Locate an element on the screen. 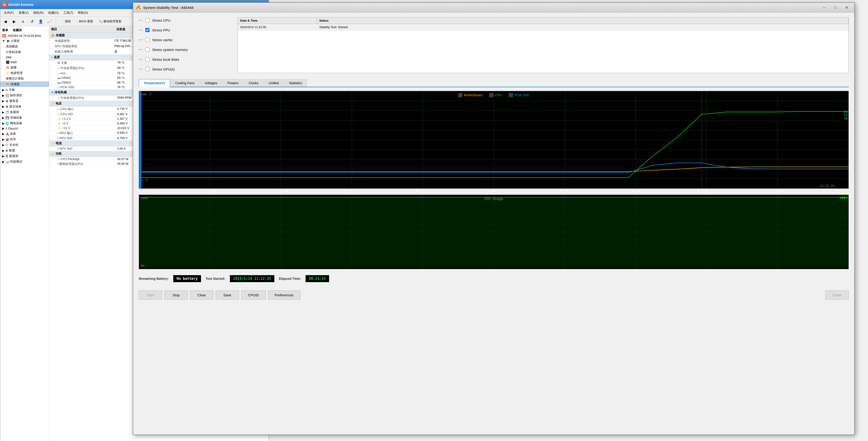 Image resolution: width=868 pixels, height=441 pixels. sidebar-item-database: ▶ 🗄 数据库 is located at coordinates (25, 156).